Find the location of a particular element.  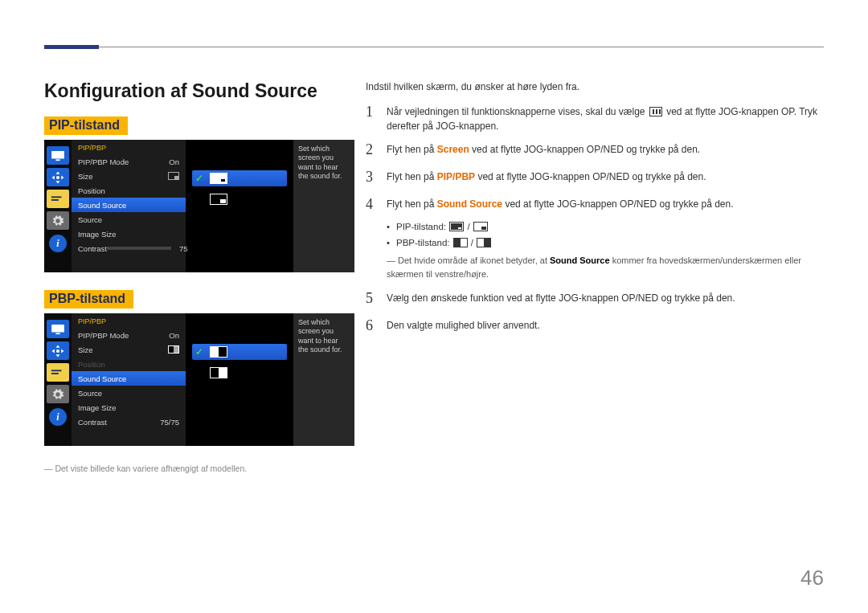

header-rule is located at coordinates (434, 47).